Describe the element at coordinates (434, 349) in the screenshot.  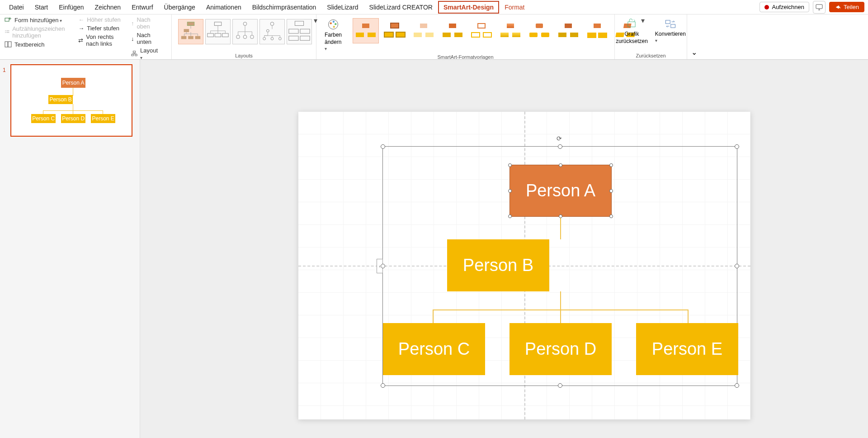
I see `org-node-c: Person C` at that location.